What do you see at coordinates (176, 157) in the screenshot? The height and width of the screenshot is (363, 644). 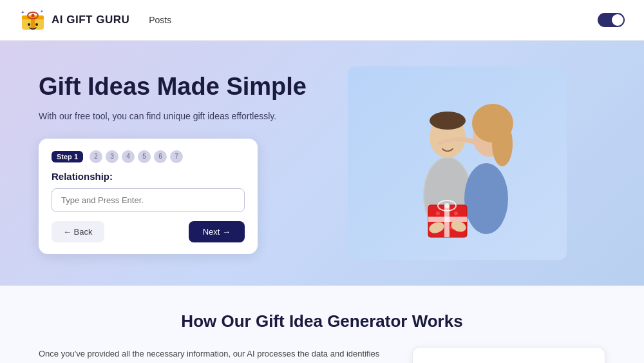 I see `step-dot-7: 7` at bounding box center [176, 157].